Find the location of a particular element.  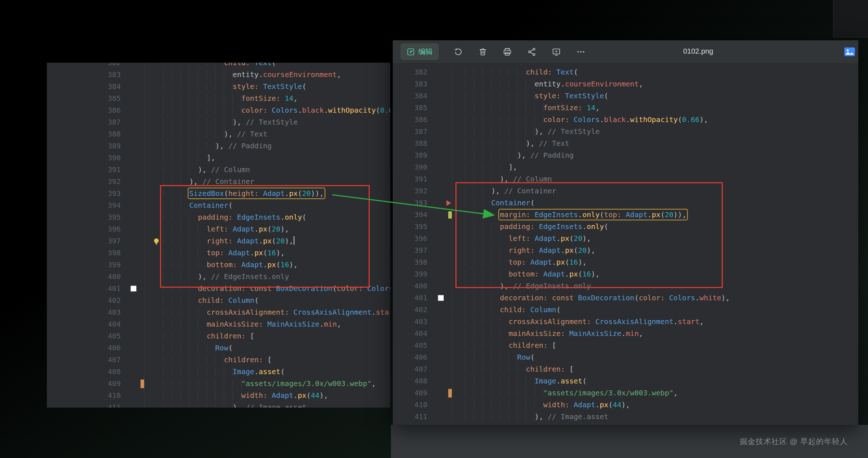

code-line-383: 383 entity.courseEnvironment, is located at coordinates (218, 75).